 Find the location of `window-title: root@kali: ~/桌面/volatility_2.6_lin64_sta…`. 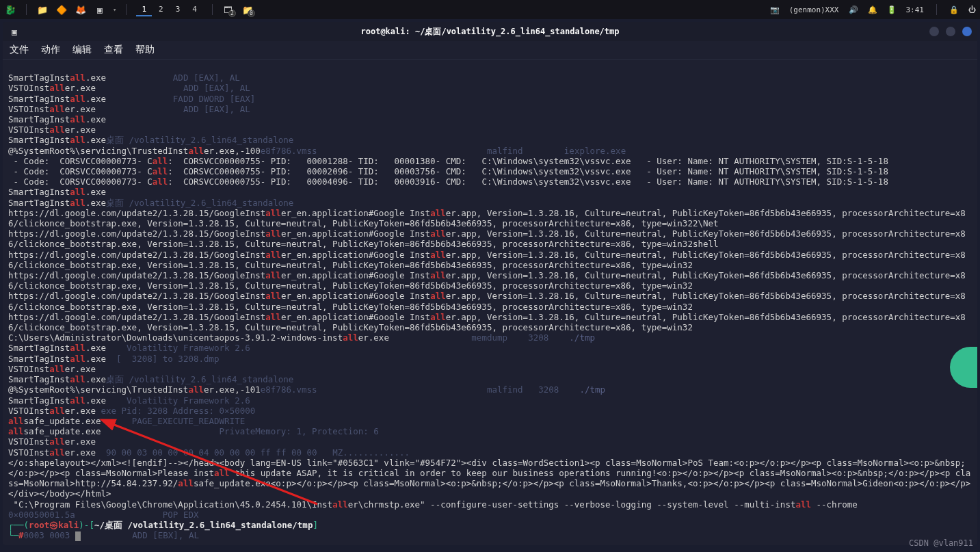

window-title: root@kali: ~/桌面/volatility_2.6_lin64_sta… is located at coordinates (490, 31).